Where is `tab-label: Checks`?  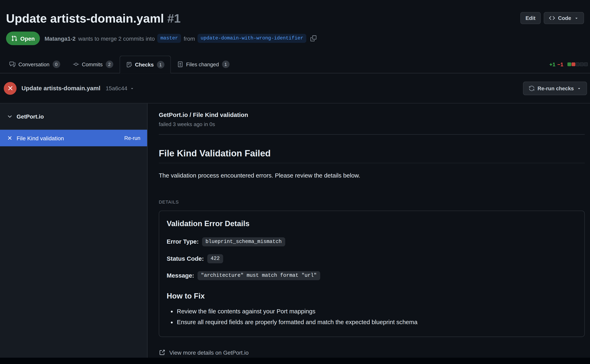
tab-label: Checks is located at coordinates (144, 65).